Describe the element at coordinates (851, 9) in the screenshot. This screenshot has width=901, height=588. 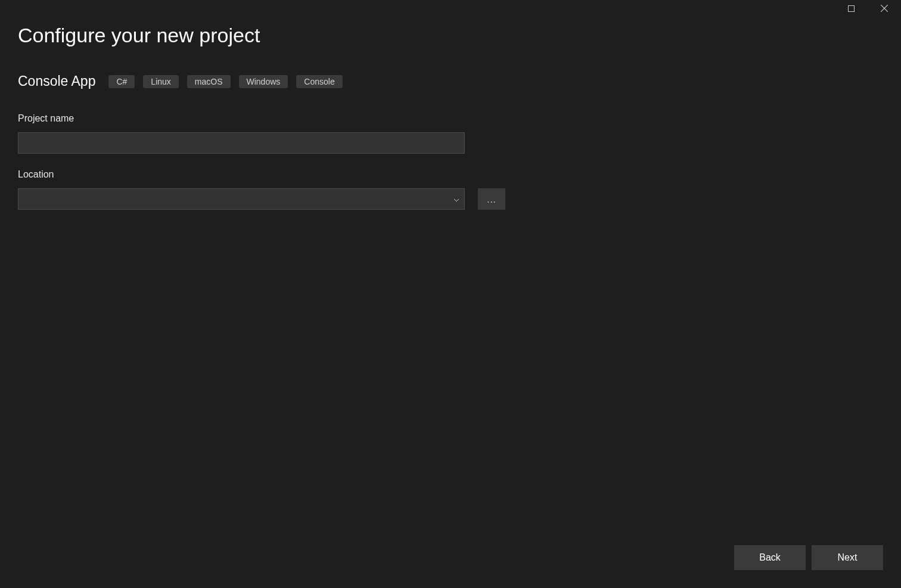
I see `maximize-button` at that location.